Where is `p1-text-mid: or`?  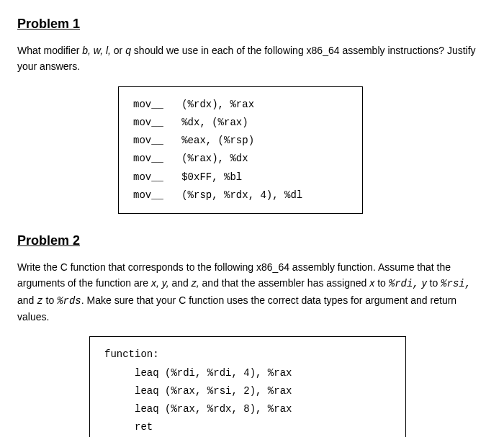 p1-text-mid: or is located at coordinates (118, 50).